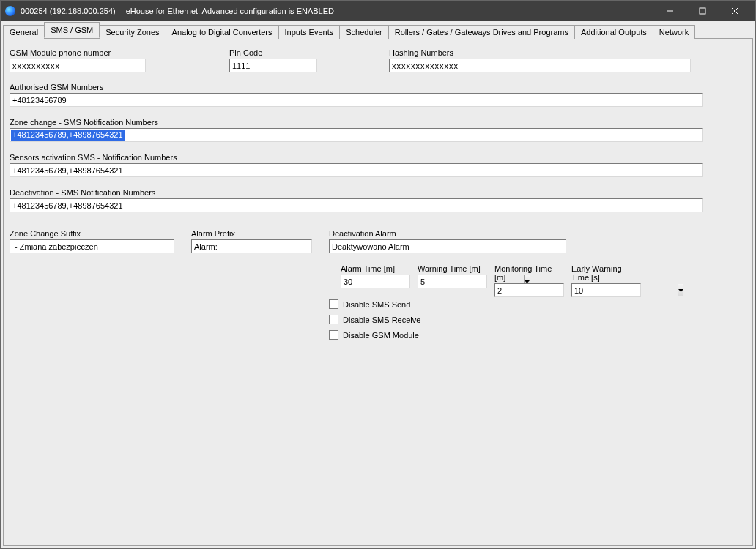  Describe the element at coordinates (309, 53) in the screenshot. I see `pin-label: Pin Code` at that location.